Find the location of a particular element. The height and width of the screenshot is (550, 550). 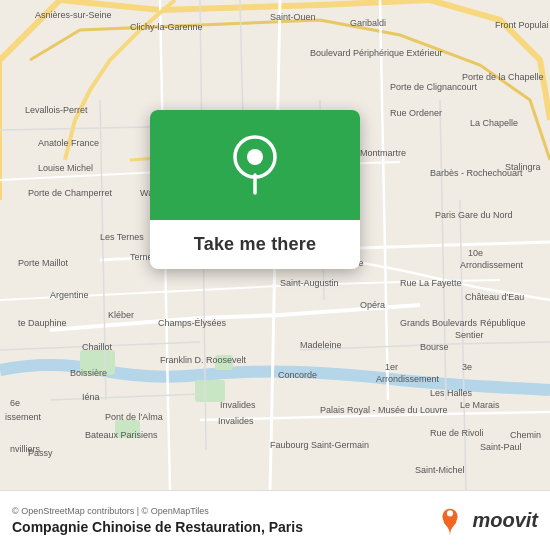

map-label: Kléber is located at coordinates (121, 315).